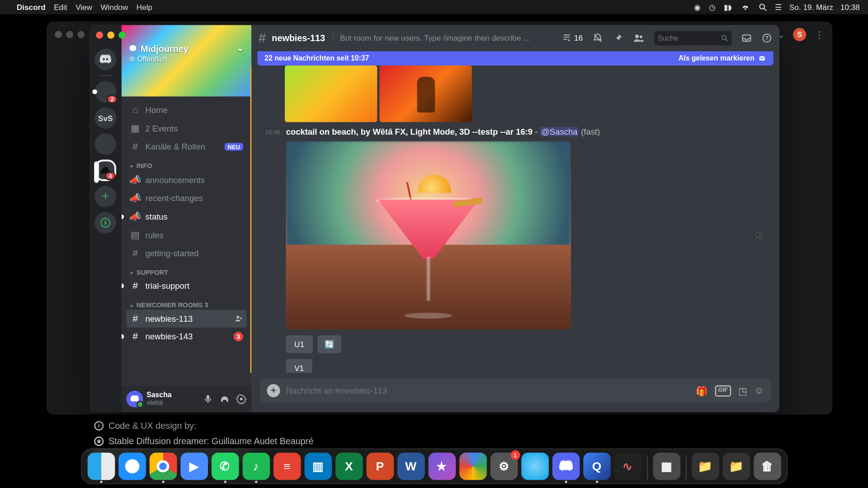  I want to click on dock-finder, so click(101, 466).